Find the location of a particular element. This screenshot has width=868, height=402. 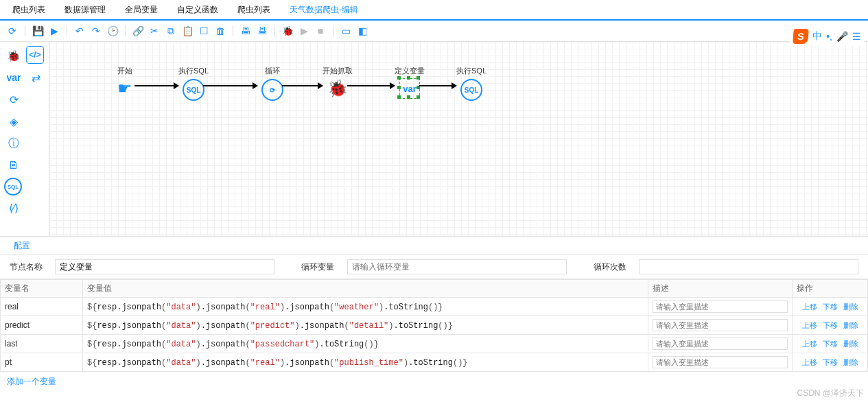

var-name-cell: predict is located at coordinates (42, 325).